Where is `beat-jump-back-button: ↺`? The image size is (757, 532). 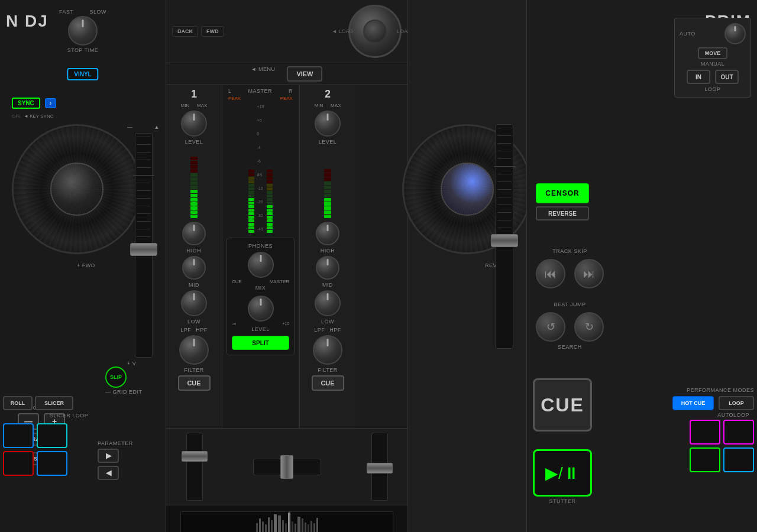 beat-jump-back-button: ↺ is located at coordinates (551, 327).